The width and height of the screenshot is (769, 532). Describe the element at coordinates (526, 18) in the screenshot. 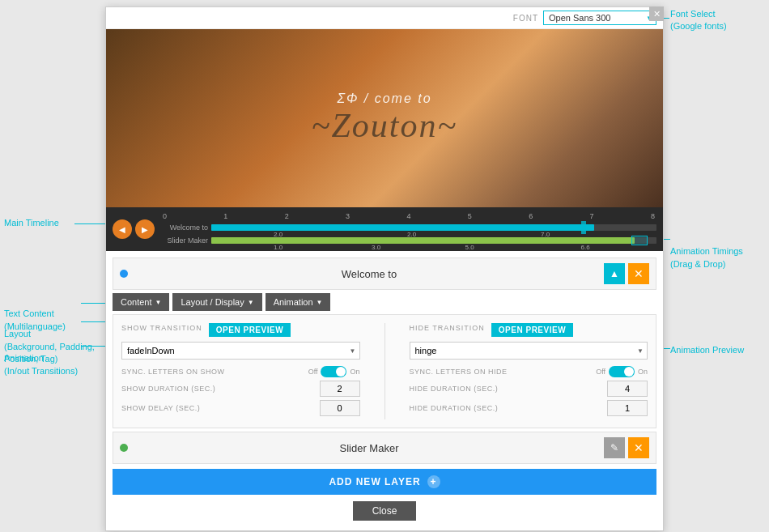

I see `font-label: FONT` at that location.